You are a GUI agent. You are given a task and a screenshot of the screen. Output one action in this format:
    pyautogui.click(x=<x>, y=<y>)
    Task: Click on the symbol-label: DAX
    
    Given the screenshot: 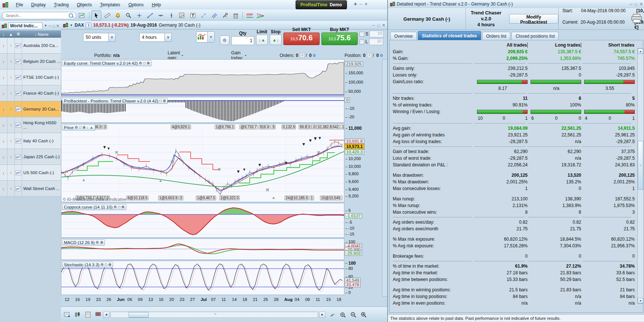 What is the action you would take?
    pyautogui.click(x=79, y=25)
    